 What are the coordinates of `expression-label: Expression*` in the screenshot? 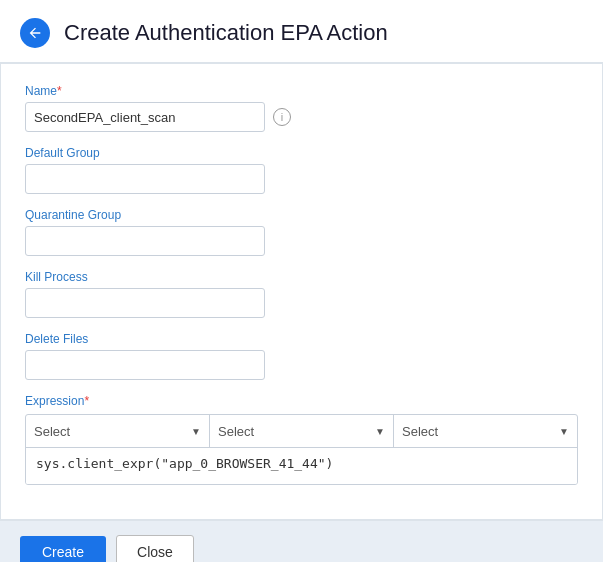 It's located at (302, 401).